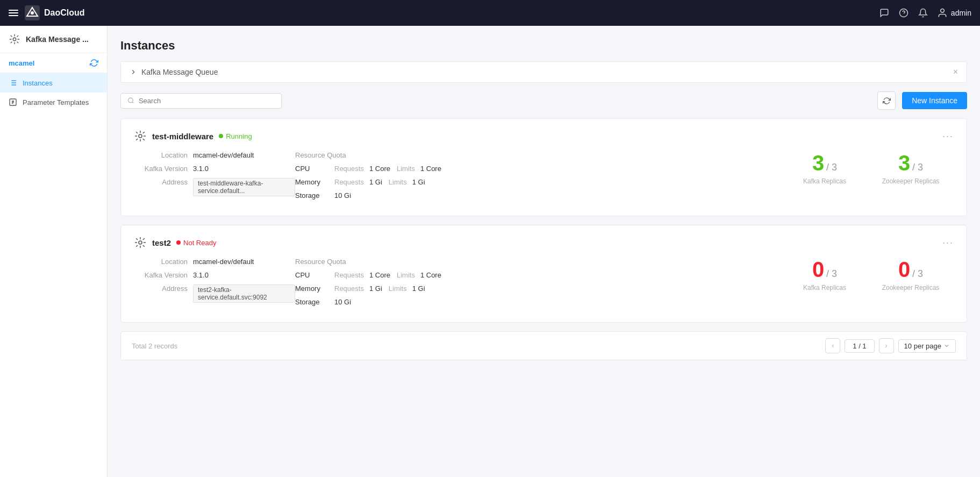 Image resolution: width=980 pixels, height=477 pixels. What do you see at coordinates (927, 346) in the screenshot?
I see `per-page-selector: 10 per page` at bounding box center [927, 346].